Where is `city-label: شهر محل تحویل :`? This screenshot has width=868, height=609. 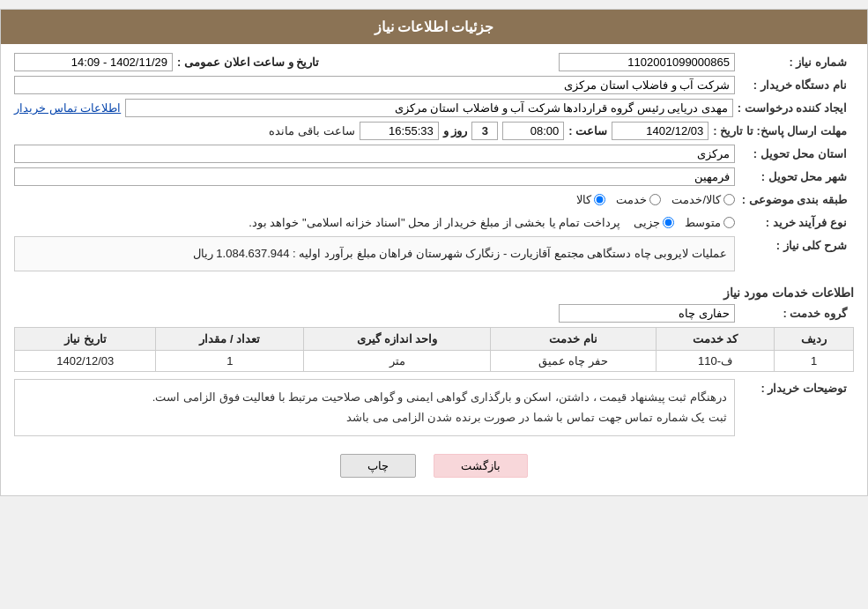 city-label: شهر محل تحویل : is located at coordinates (797, 176).